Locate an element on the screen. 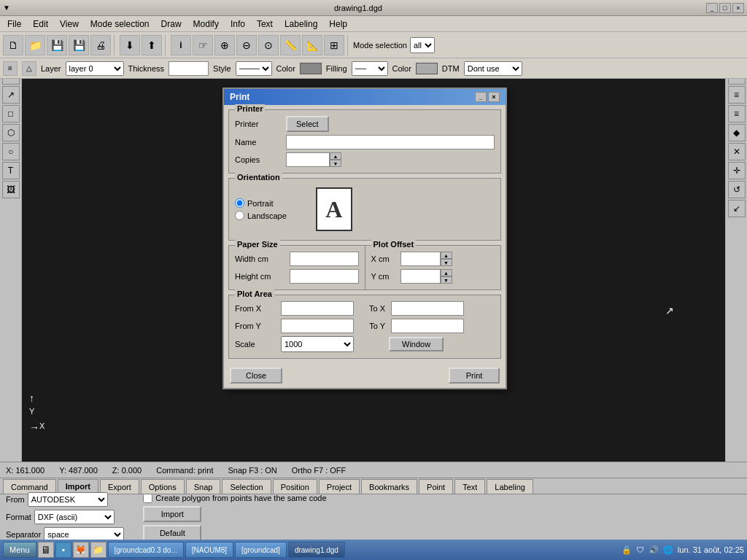 The height and width of the screenshot is (560, 747). zoom-in-button: ⊕ is located at coordinates (225, 45).